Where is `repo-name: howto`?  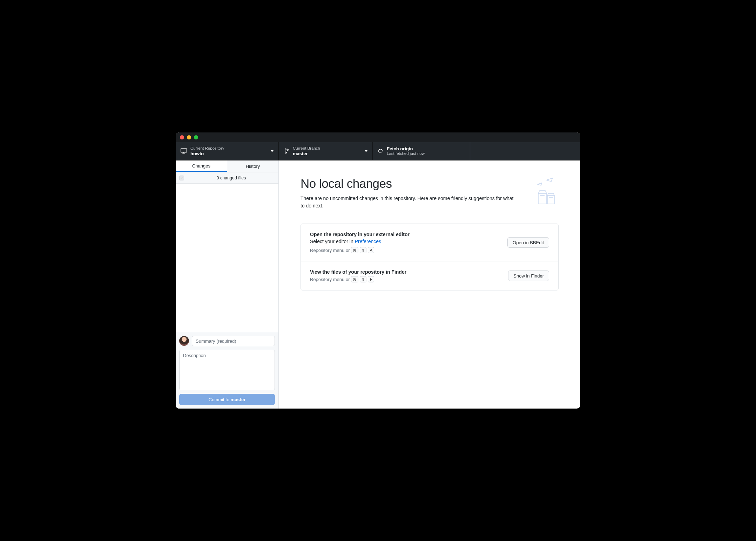 repo-name: howto is located at coordinates (208, 154).